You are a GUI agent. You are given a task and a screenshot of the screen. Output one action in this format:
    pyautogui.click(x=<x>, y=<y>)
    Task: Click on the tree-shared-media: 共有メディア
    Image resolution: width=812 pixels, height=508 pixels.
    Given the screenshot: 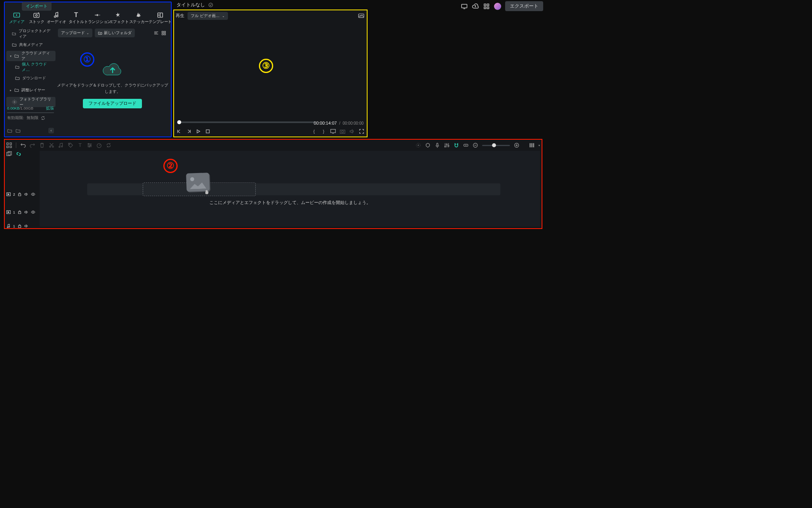 What is the action you would take?
    pyautogui.click(x=31, y=45)
    